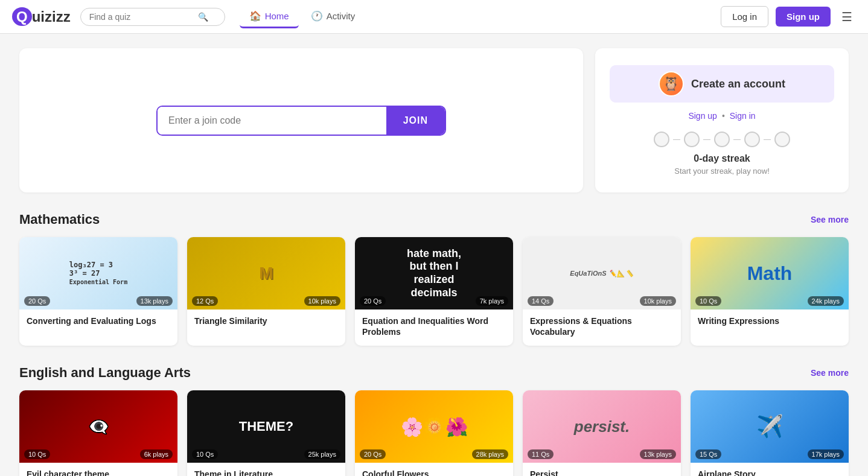  What do you see at coordinates (373, 454) in the screenshot?
I see `ela-card-3-qs: 20 Qs` at bounding box center [373, 454].